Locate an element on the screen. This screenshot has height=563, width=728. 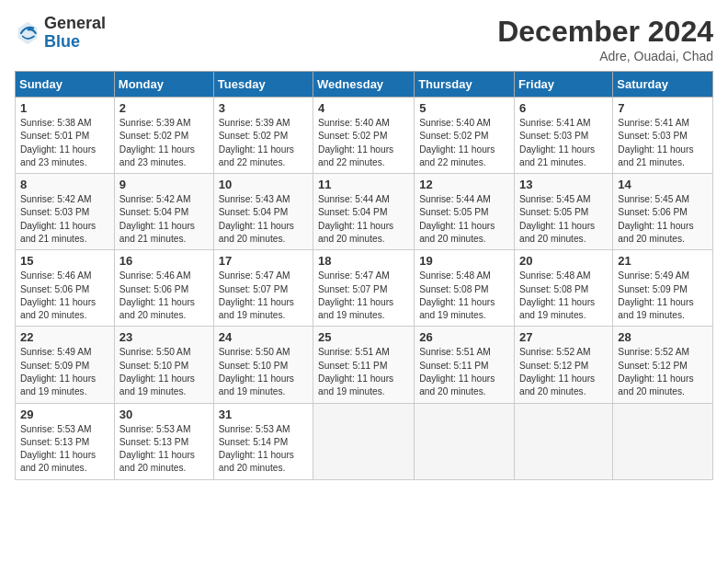
day-info: Sunrise: 5:45 AM Sunset: 5:05 PM Dayligh… is located at coordinates (563, 219).